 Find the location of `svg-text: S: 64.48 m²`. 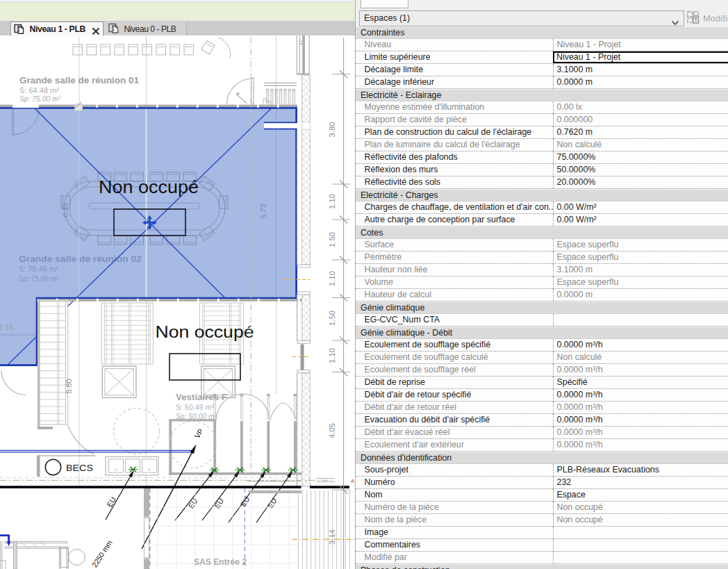

svg-text: S: 64.48 m² is located at coordinates (39, 90).